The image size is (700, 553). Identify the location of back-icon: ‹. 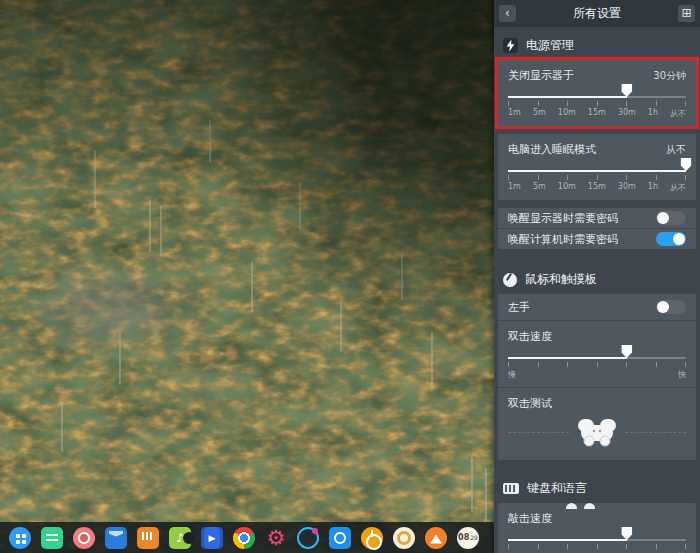
(508, 13).